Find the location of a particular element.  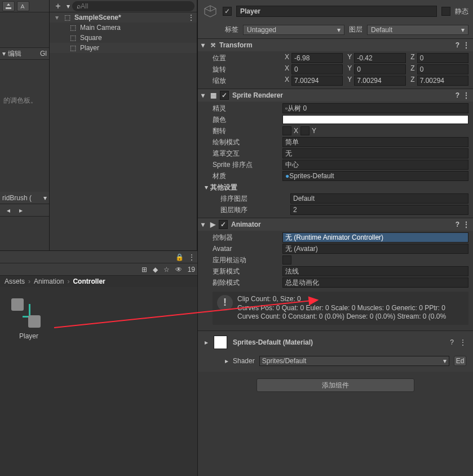

material-field: ●Sprites-Default is located at coordinates (375, 176).